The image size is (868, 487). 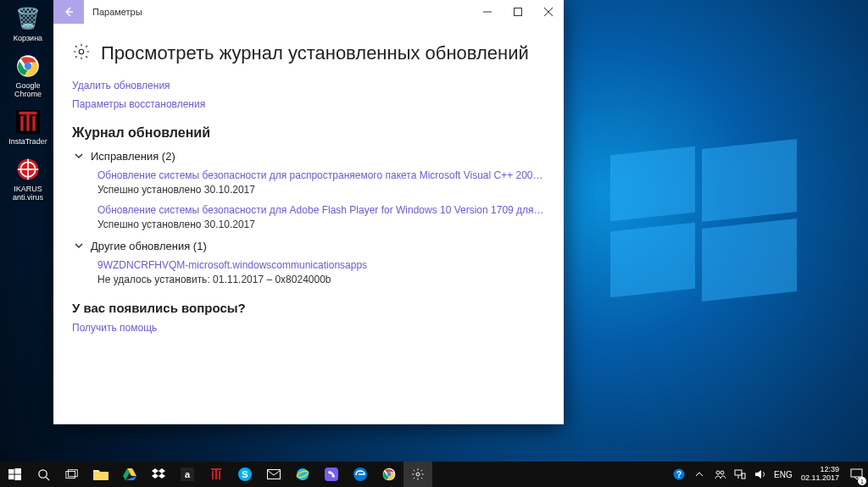 What do you see at coordinates (28, 19) in the screenshot?
I see `recycle-bin-icon: 🗑️` at bounding box center [28, 19].